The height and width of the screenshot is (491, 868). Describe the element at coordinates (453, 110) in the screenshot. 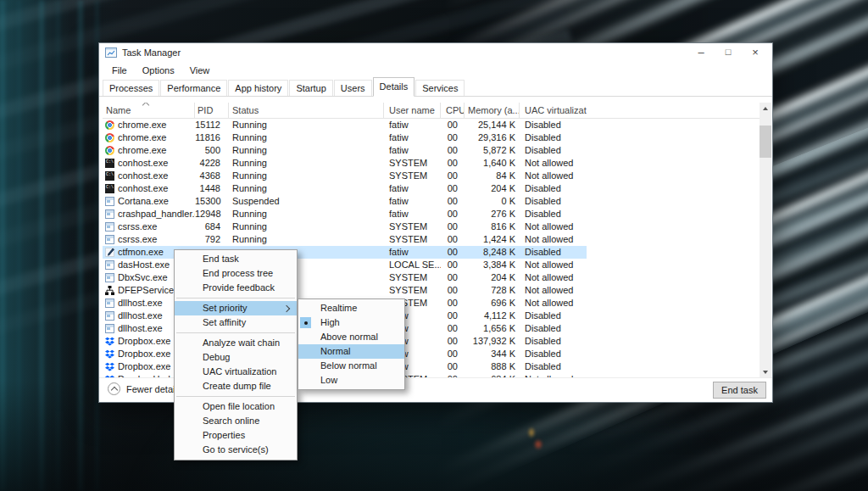

I see `column-header-cpu: CPU` at that location.